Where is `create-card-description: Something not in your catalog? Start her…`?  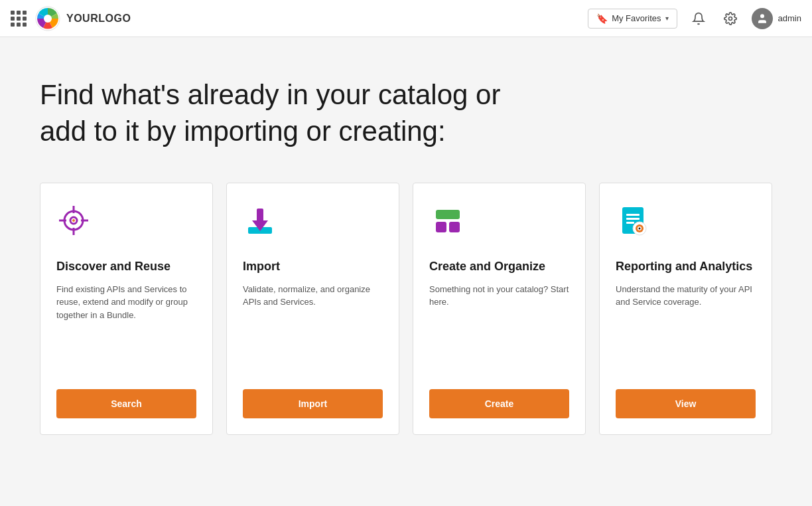
create-card-description: Something not in your catalog? Start her… is located at coordinates (499, 327).